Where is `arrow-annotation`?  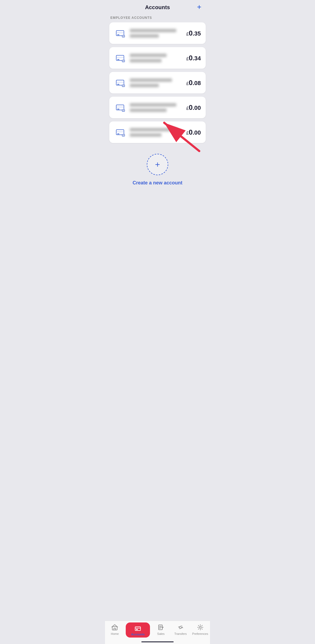
arrow-annotation is located at coordinates (180, 137).